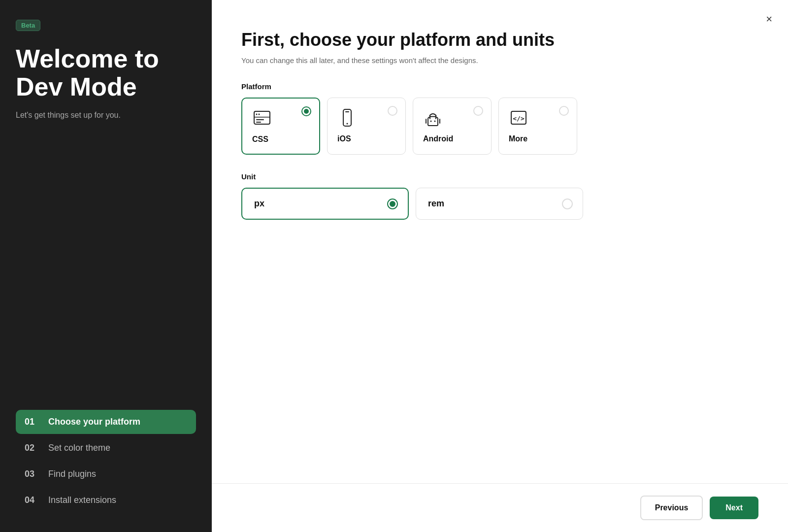  I want to click on unit-section-label: Unit, so click(500, 176).